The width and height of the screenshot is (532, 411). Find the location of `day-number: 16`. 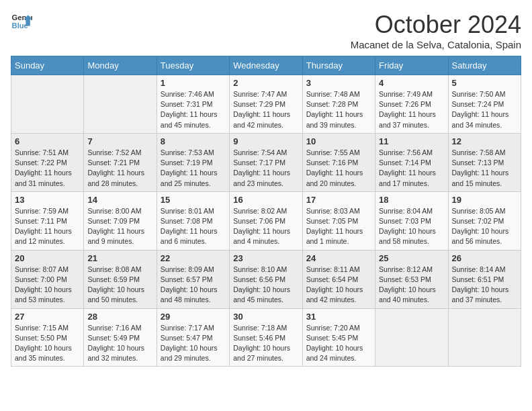

day-number: 16 is located at coordinates (266, 200).